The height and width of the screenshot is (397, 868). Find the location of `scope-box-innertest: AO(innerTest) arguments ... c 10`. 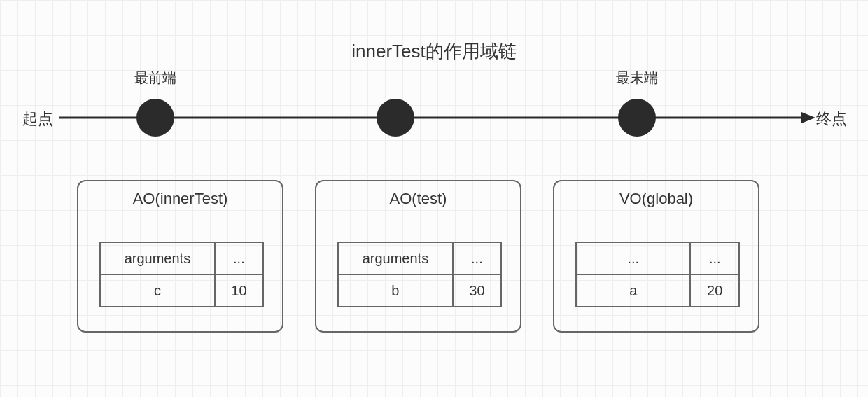

scope-box-innertest: AO(innerTest) arguments ... c 10 is located at coordinates (181, 256).